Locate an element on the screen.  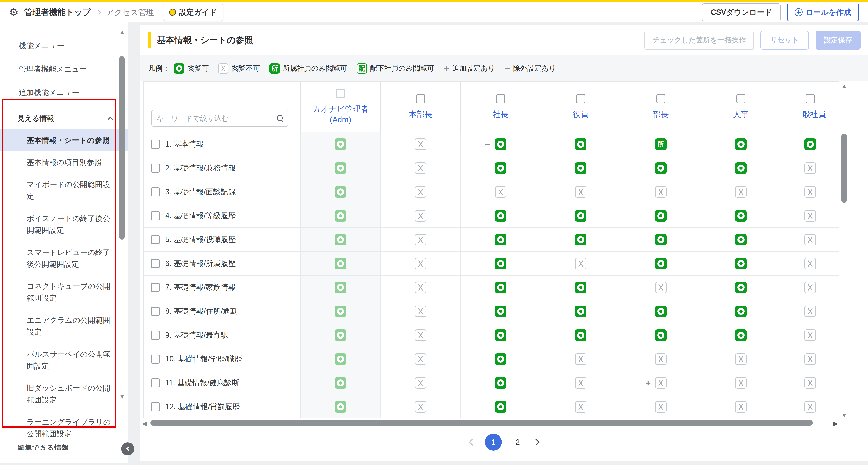
bulk-action-button: チェックした箇所を一括操作 is located at coordinates (699, 40).